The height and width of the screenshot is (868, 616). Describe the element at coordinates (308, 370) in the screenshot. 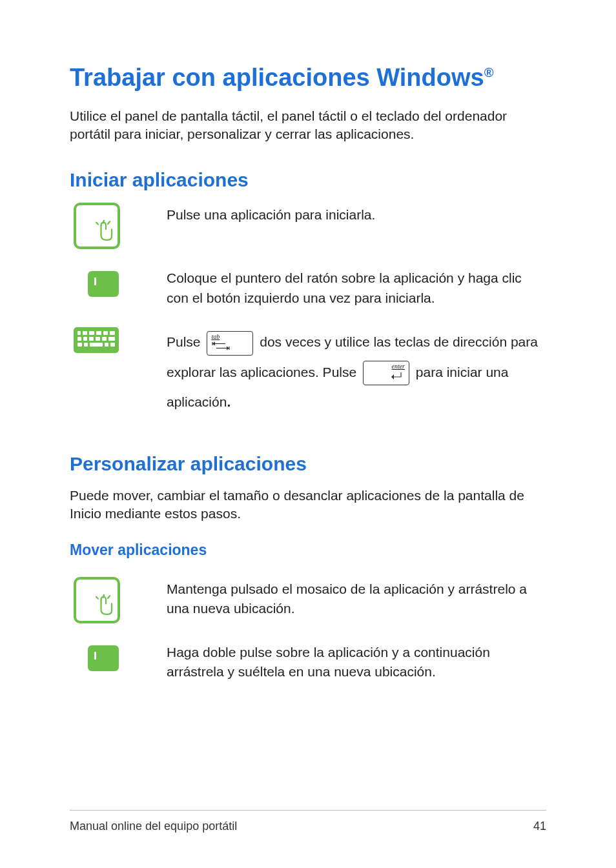

I see `launch-keyboard-row: Pulse tab dos veces y utilice las teclas…` at that location.